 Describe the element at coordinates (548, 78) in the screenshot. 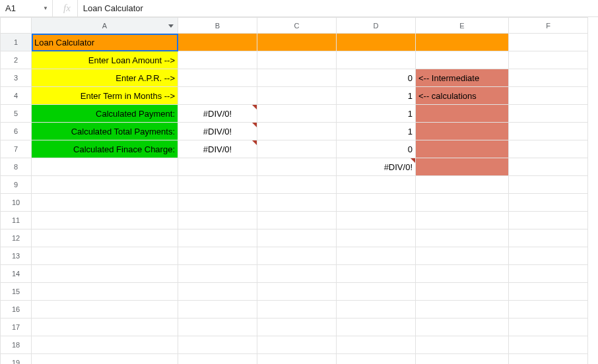

I see `cell-F3` at that location.